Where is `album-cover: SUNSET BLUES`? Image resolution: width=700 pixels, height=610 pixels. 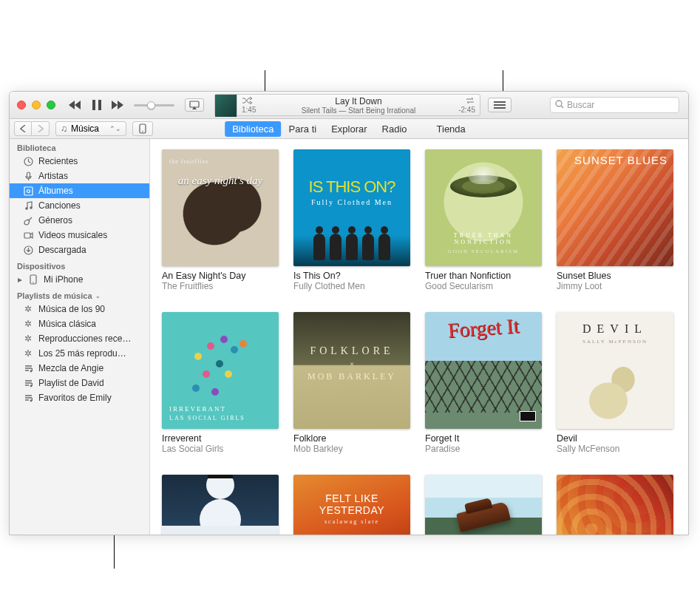
album-cover: SUNSET BLUES is located at coordinates (615, 208).